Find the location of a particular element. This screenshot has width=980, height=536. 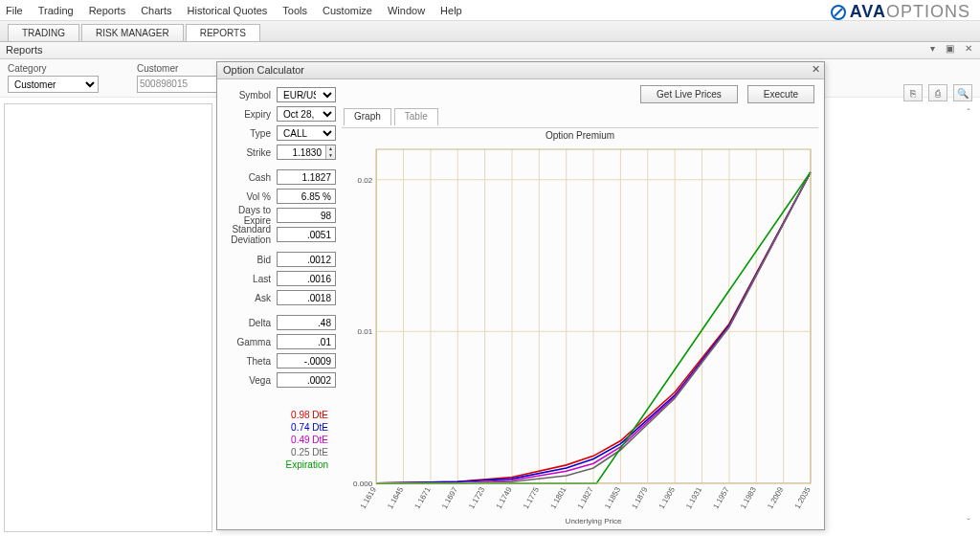

delta-input is located at coordinates (306, 323).